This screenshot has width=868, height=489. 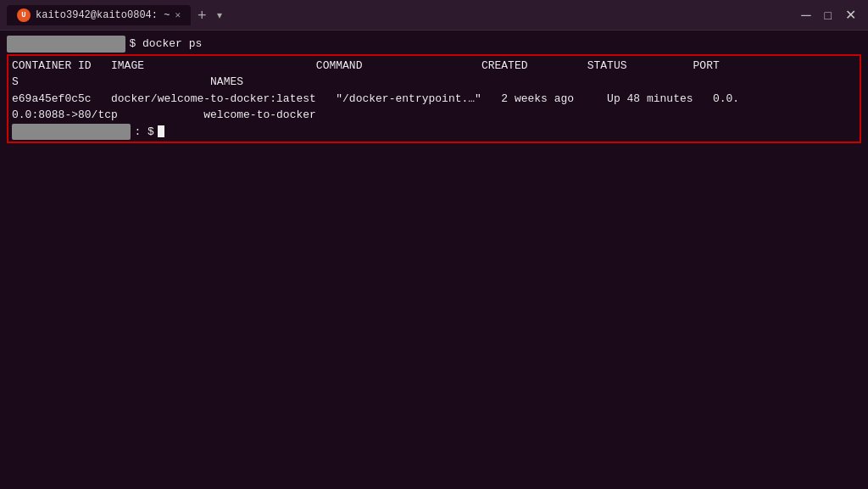 I want to click on tab-area: U kaito3942@kaito0804: ~ ✕ + ▾, so click(x=116, y=15).